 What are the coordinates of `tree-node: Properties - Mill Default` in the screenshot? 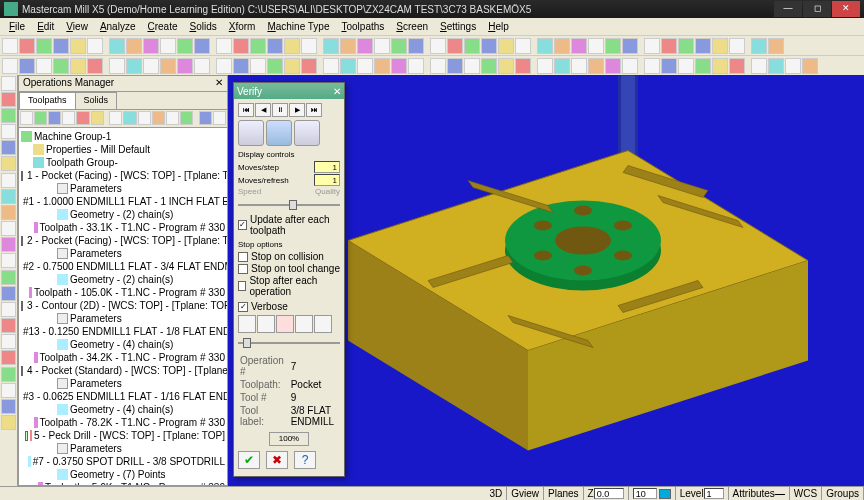 It's located at (123, 150).